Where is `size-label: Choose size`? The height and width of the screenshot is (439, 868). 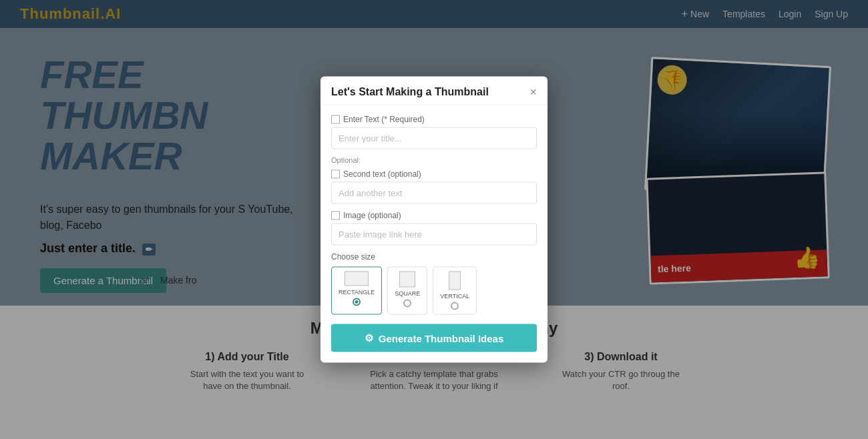 size-label: Choose size is located at coordinates (434, 257).